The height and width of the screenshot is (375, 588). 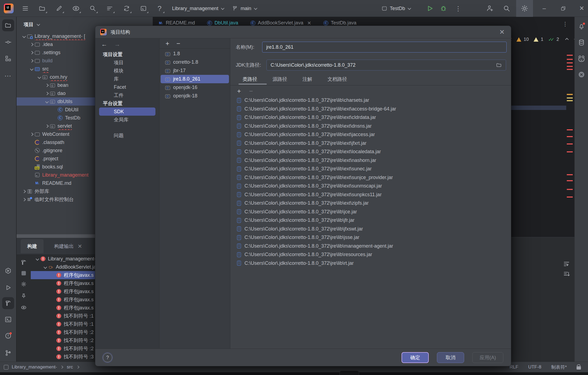 What do you see at coordinates (195, 71) in the screenshot?
I see `sdk-list-item: jbr-17` at bounding box center [195, 71].